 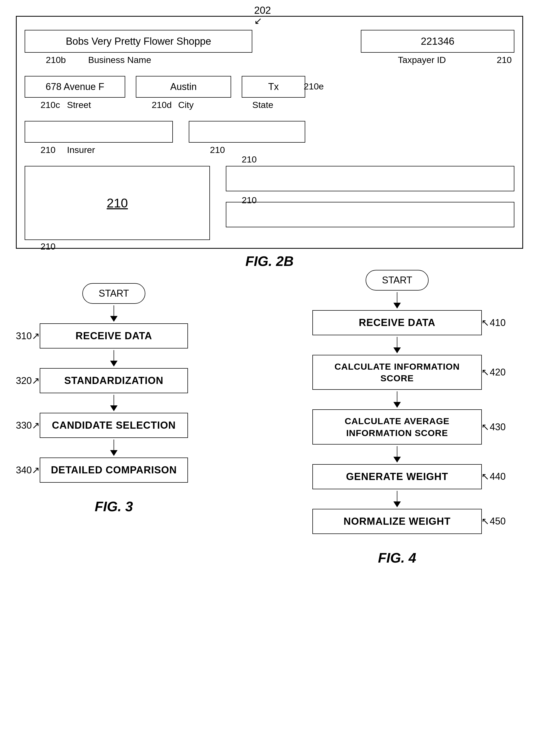 What do you see at coordinates (117, 203) in the screenshot?
I see `large-area-ref: 210` at bounding box center [117, 203].